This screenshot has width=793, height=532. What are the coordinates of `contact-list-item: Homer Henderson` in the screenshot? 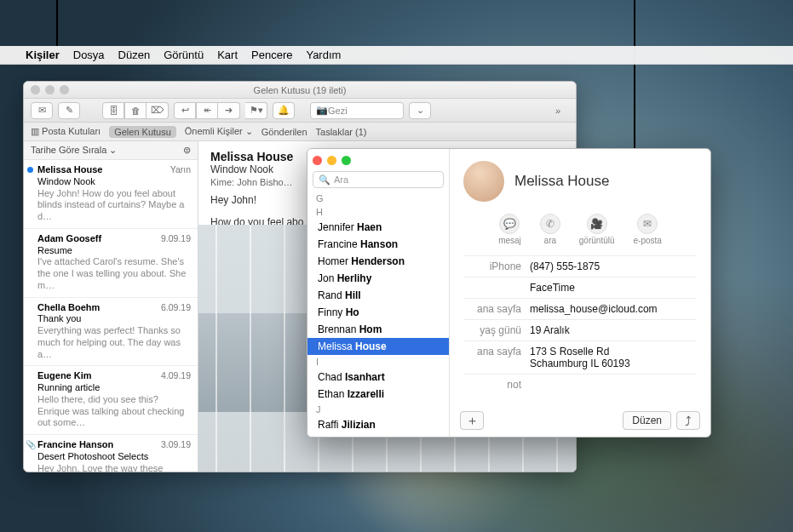 It's located at (378, 261).